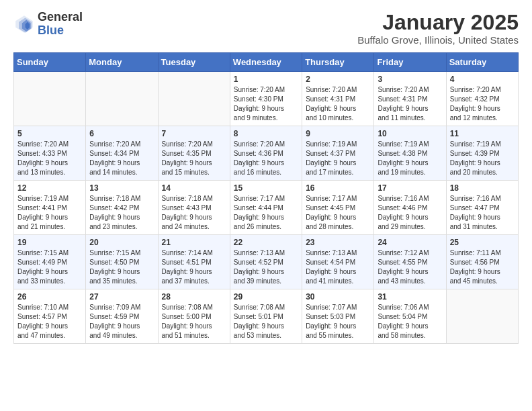 Image resolution: width=532 pixels, height=411 pixels. Describe the element at coordinates (482, 104) in the screenshot. I see `day-info: Sunrise: 7:20 AM Sunset: 4:32 PM Dayligh…` at that location.